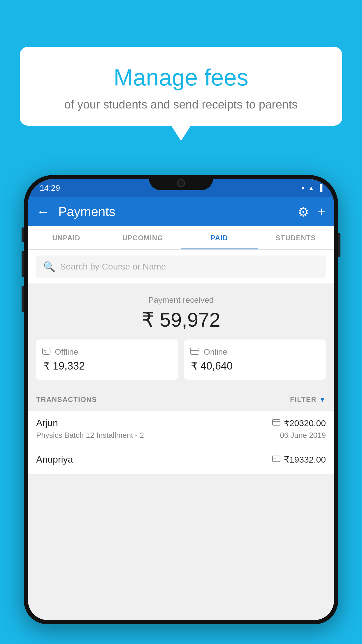  Describe the element at coordinates (64, 366) in the screenshot. I see `offline-amount: ₹ 19,332` at that location.